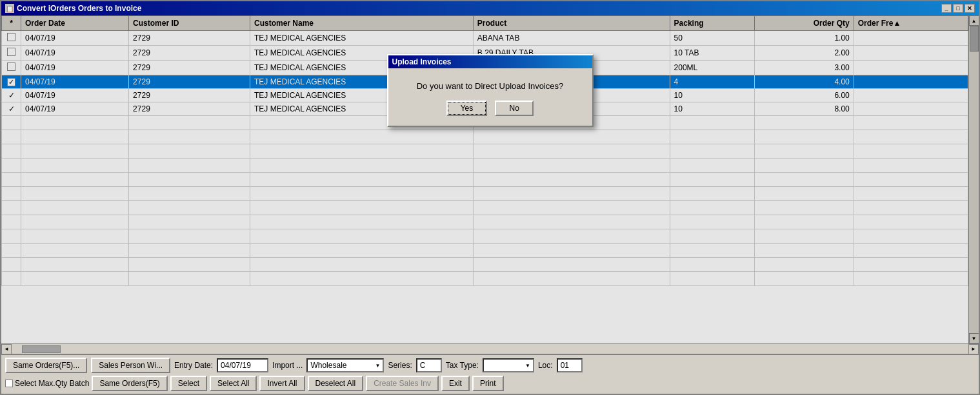  I want to click on loc-label: Loc:, so click(546, 365).